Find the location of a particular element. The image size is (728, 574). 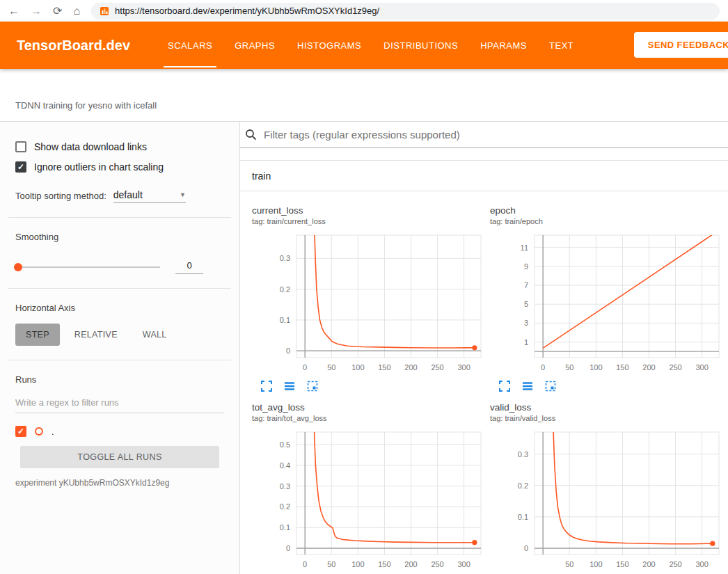

svg-text: 0.4 is located at coordinates (285, 465).